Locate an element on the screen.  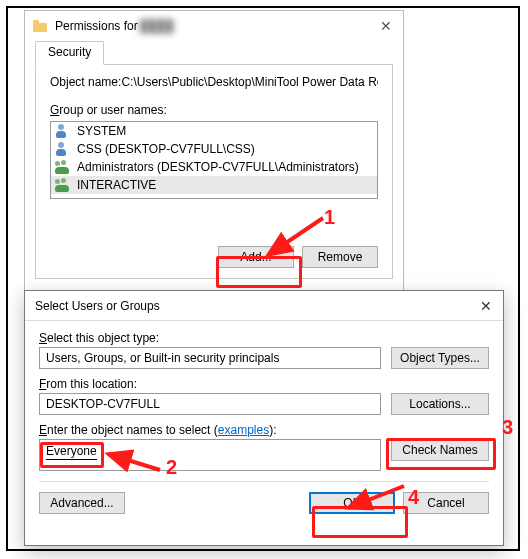
list-item-label: SYSTEM is located at coordinates (102, 131).